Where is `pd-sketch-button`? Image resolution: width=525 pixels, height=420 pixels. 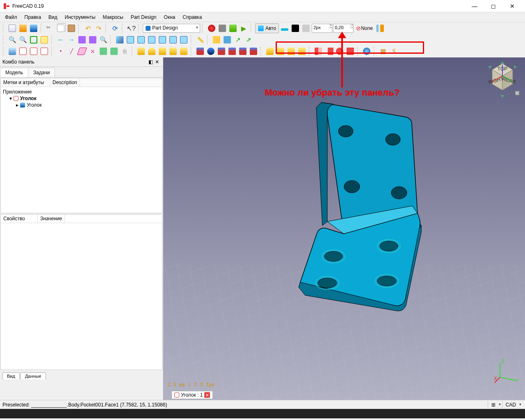 pd-sketch-button is located at coordinates (23, 51).